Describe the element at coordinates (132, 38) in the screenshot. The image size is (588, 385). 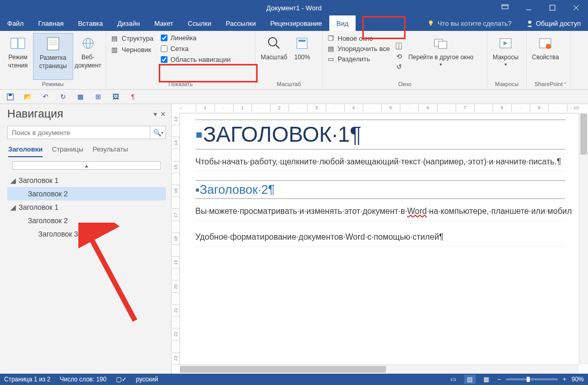
I see `outline-check: ▤Структура` at that location.